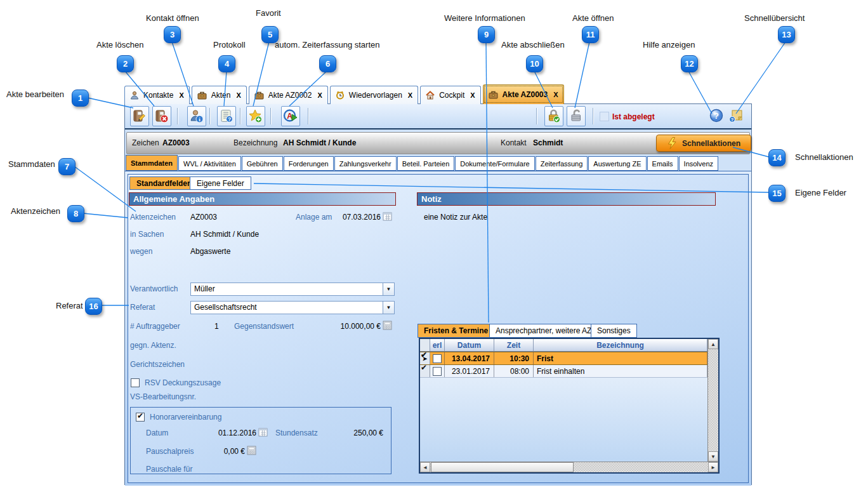 This screenshot has height=492, width=868. What do you see at coordinates (227, 116) in the screenshot?
I see `protokoll-button: ?` at bounding box center [227, 116].